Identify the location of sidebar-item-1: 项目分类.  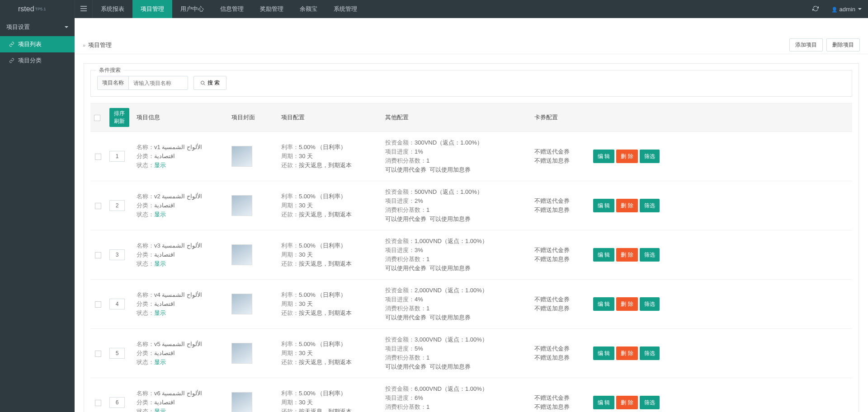
(37, 61).